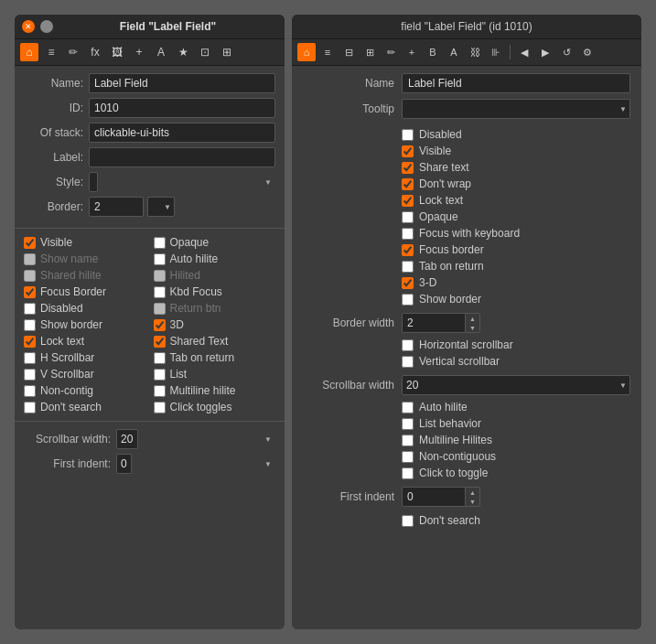  I want to click on showborder-label: Show border, so click(71, 325).